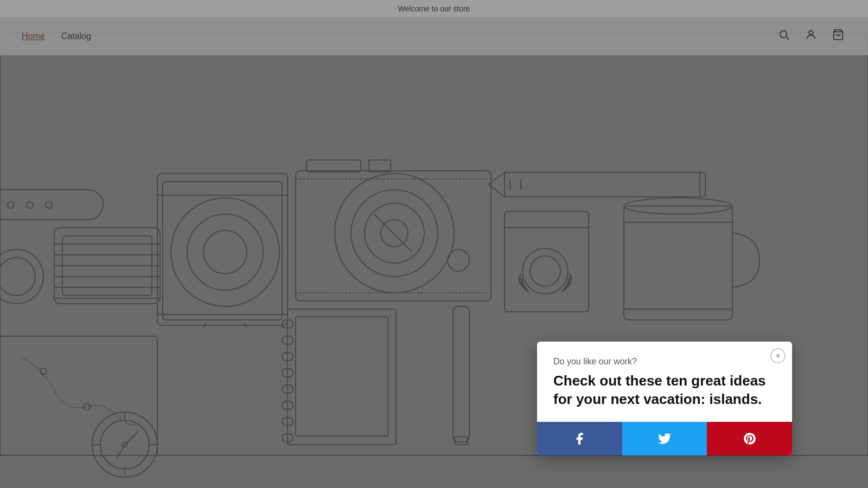 This screenshot has width=868, height=488. What do you see at coordinates (579, 439) in the screenshot?
I see `facebook-icon` at bounding box center [579, 439].